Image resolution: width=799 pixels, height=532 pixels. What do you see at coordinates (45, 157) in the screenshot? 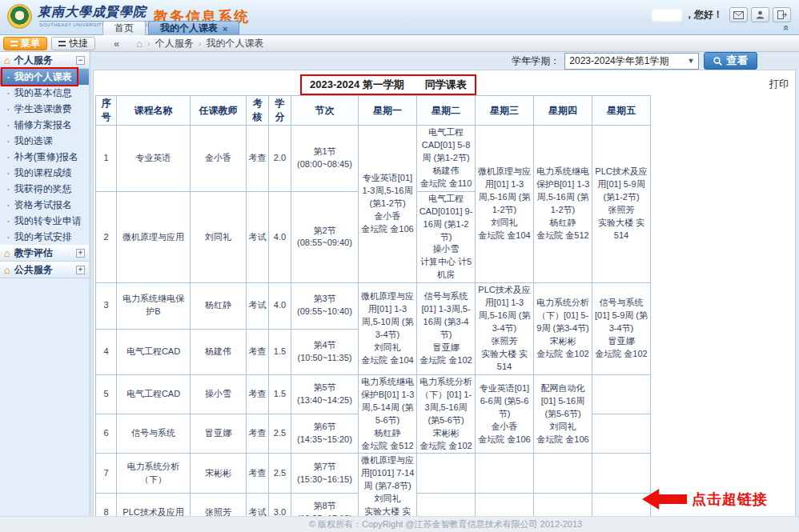
I see `sidebar-item-0-5: •补考(重修)报名` at bounding box center [45, 157].